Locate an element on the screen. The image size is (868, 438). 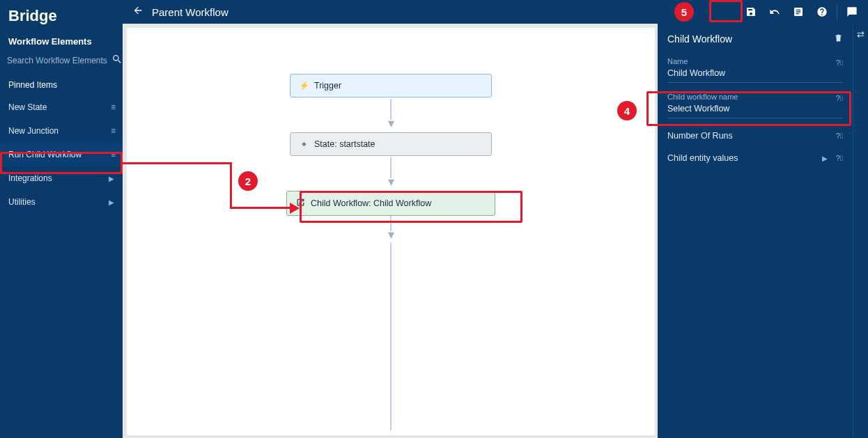
node-label: Trigger is located at coordinates (327, 86).